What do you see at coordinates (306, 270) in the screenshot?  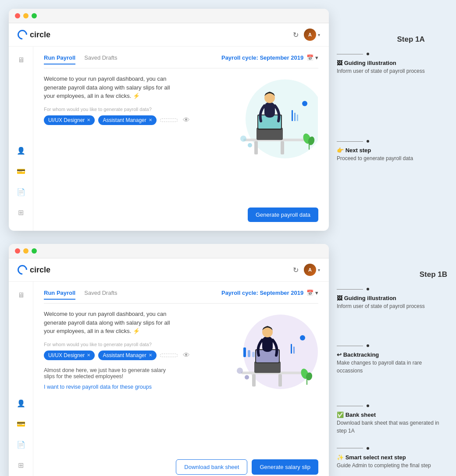 I see `header-right-1b: ↻ A ▾` at bounding box center [306, 270].